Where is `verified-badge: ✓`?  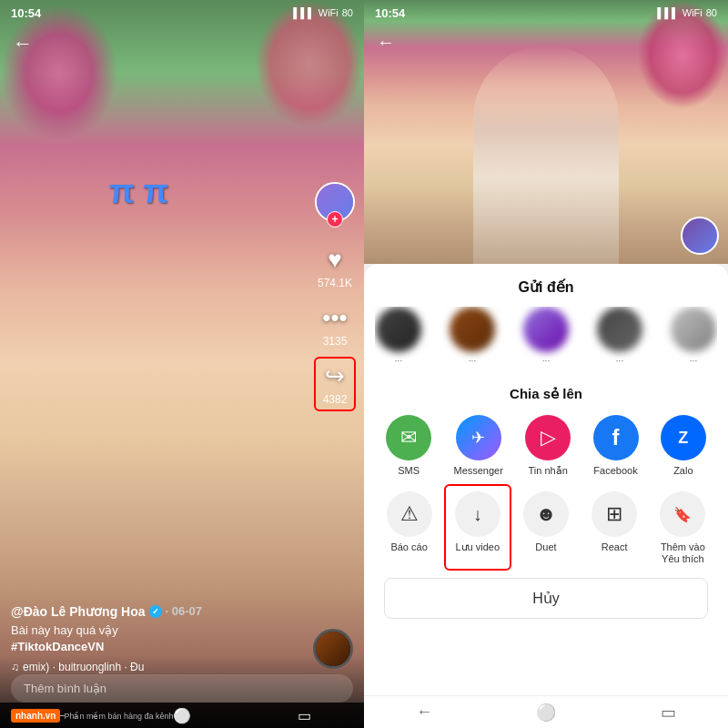 verified-badge: ✓ is located at coordinates (156, 612).